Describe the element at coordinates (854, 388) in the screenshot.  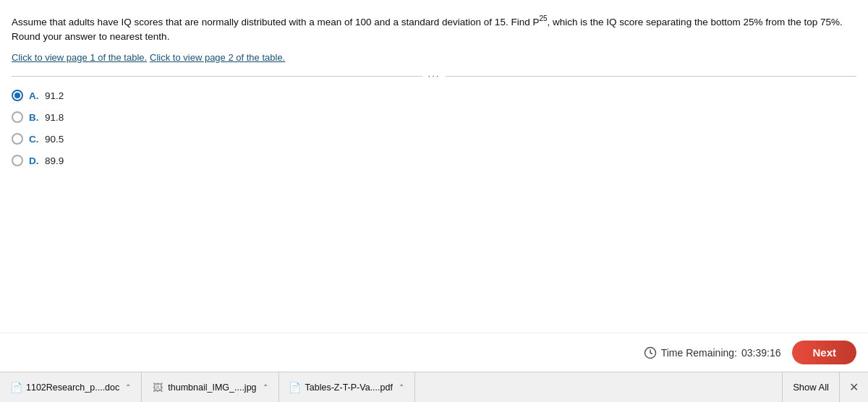
I see `close-icon: ✕` at that location.